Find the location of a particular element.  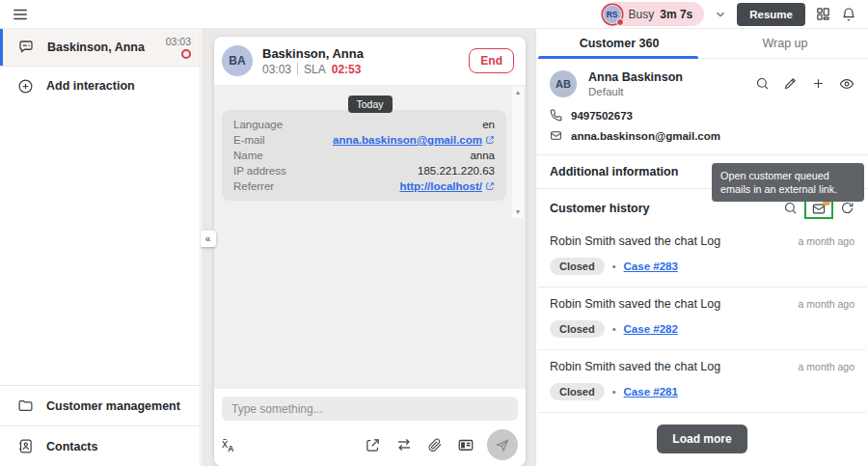

info-row: E-mail anna.baskinson@gmail.com is located at coordinates (365, 140).